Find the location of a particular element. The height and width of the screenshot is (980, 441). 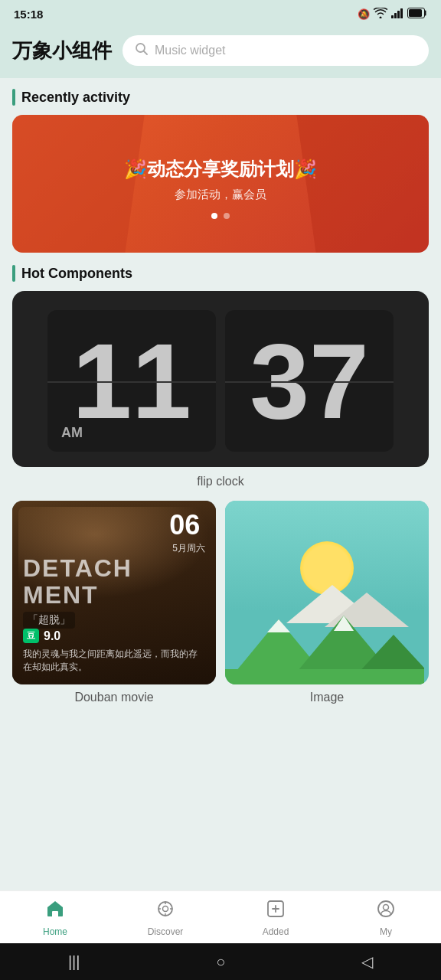

app-title: 万象小组件 is located at coordinates (62, 51).